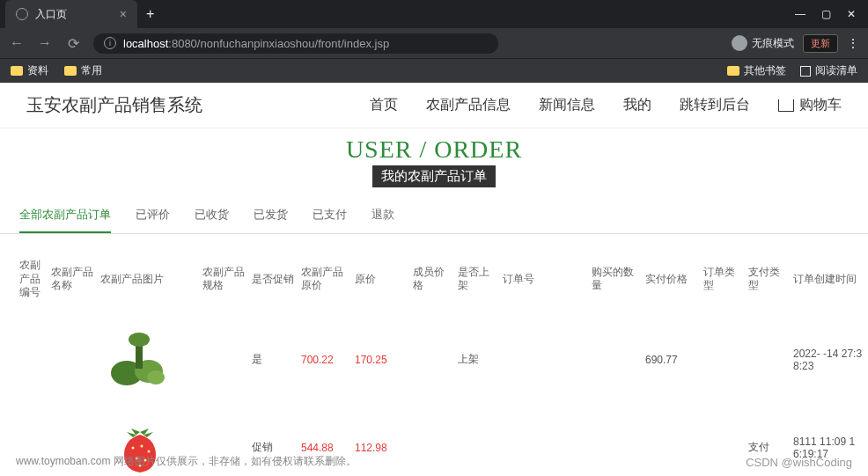 Image resolution: width=868 pixels, height=476 pixels. I want to click on close-tab-icon: ×, so click(123, 14).